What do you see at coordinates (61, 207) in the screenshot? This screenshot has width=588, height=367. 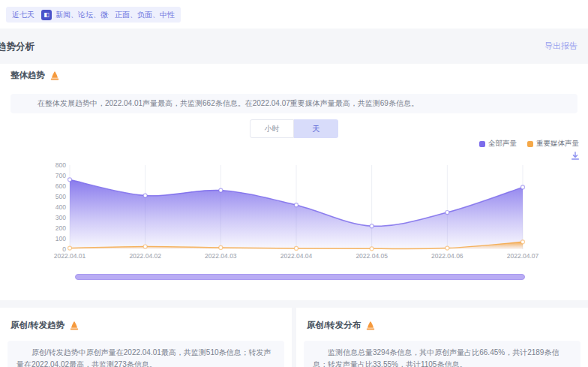 I see `svg-text: 400` at bounding box center [61, 207].